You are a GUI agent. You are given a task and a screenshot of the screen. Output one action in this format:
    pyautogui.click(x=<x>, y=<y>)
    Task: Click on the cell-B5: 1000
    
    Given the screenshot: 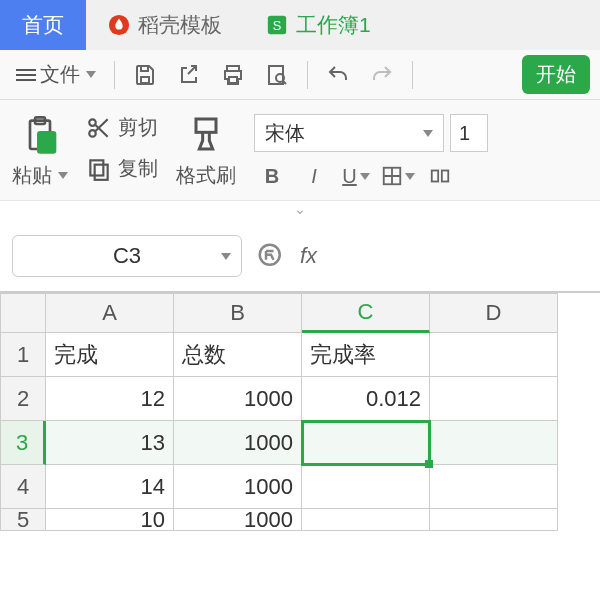 What is the action you would take?
    pyautogui.click(x=238, y=520)
    